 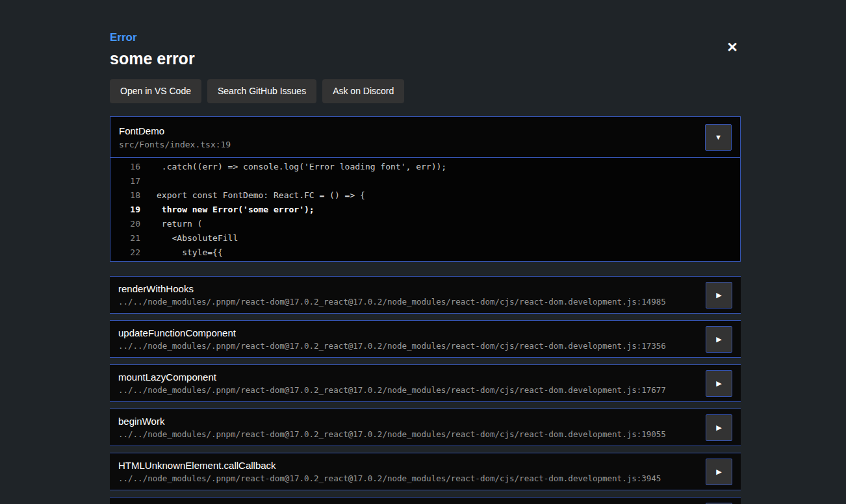 I want to click on code-line: 18 export const FontDemo: React.FC = () …, so click(x=425, y=195).